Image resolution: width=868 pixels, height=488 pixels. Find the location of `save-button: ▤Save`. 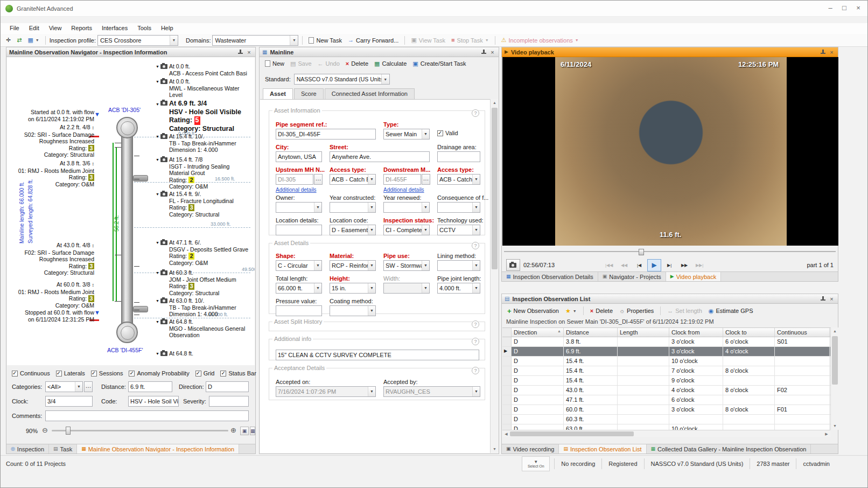

save-button: ▤Save is located at coordinates (300, 64).